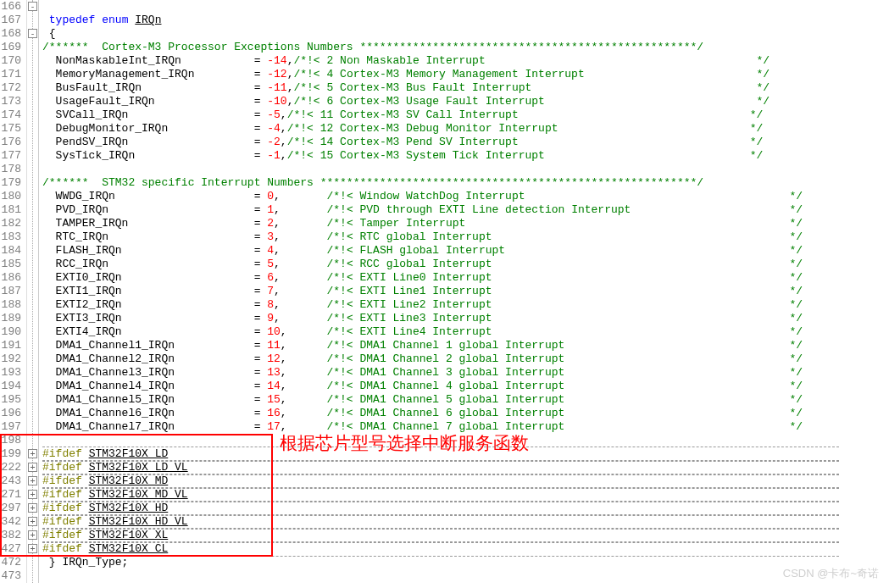 The width and height of the screenshot is (889, 588). Describe the element at coordinates (466, 278) in the screenshot. I see `code-line: EXTI0_IRQn = 6, /*!< EXTI Line0 Interrup…` at that location.